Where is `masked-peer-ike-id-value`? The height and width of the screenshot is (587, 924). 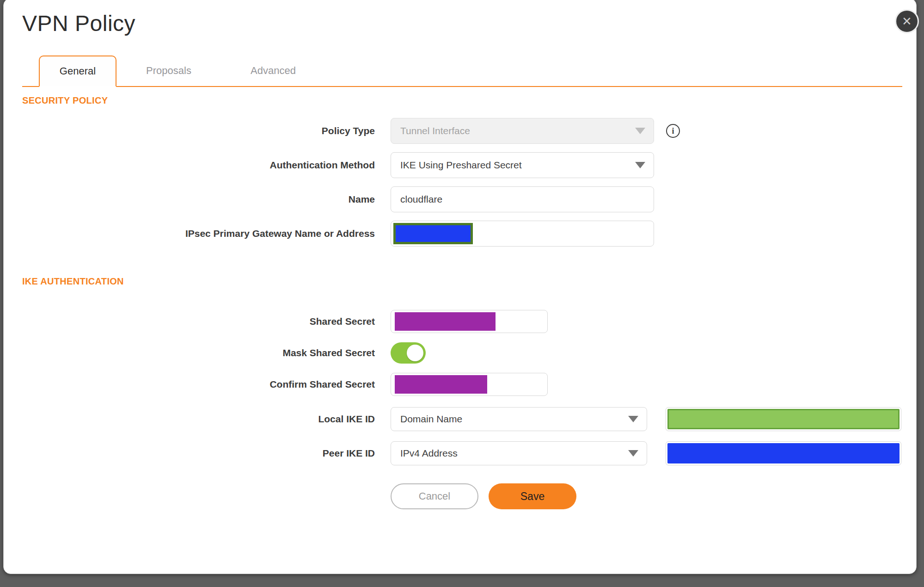 masked-peer-ike-id-value is located at coordinates (783, 453).